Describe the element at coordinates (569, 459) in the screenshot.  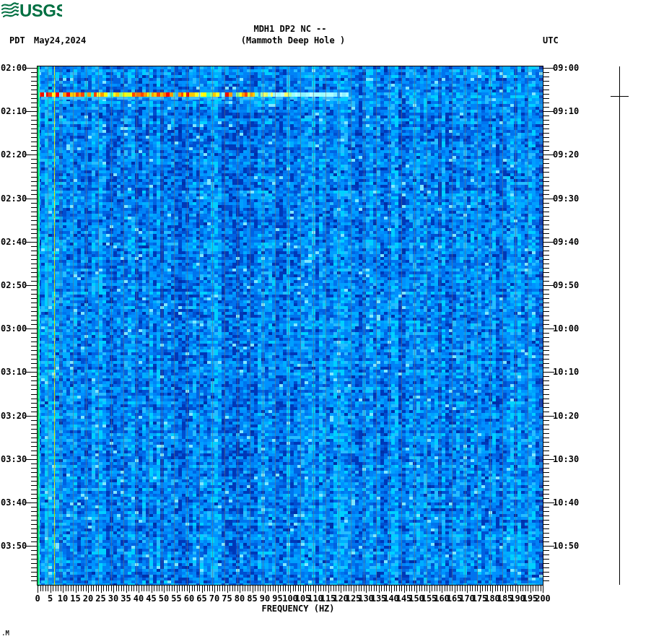
I see `right-time-tick-label: 10:30` at that location.